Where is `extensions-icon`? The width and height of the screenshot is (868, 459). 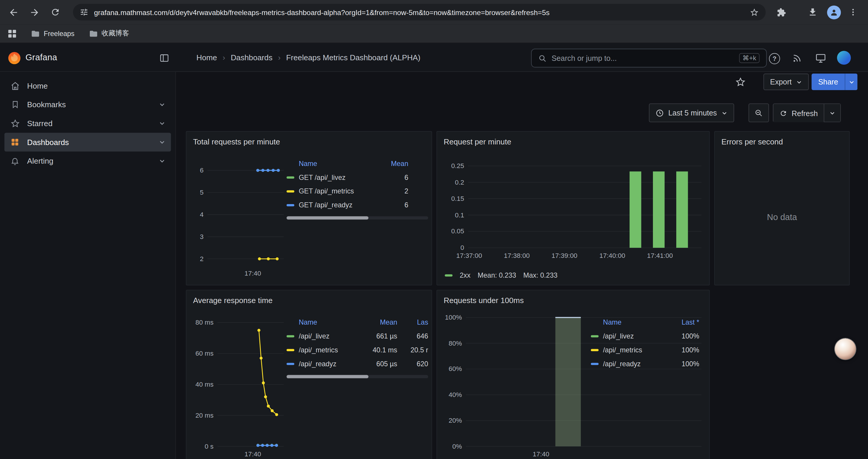
extensions-icon is located at coordinates (781, 12).